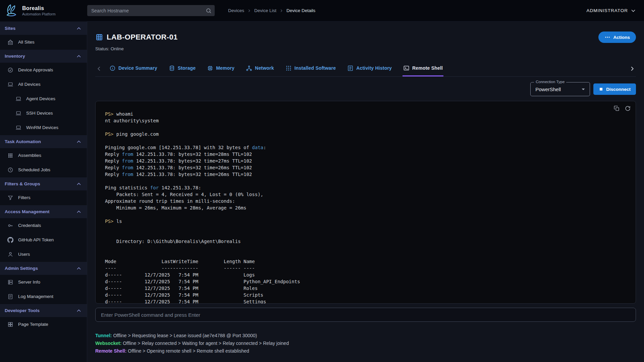 The image size is (644, 362). Describe the element at coordinates (366, 336) in the screenshot. I see `status-line-tunnel: Tunnel: Offline > Requesting lease > Lea…` at that location.